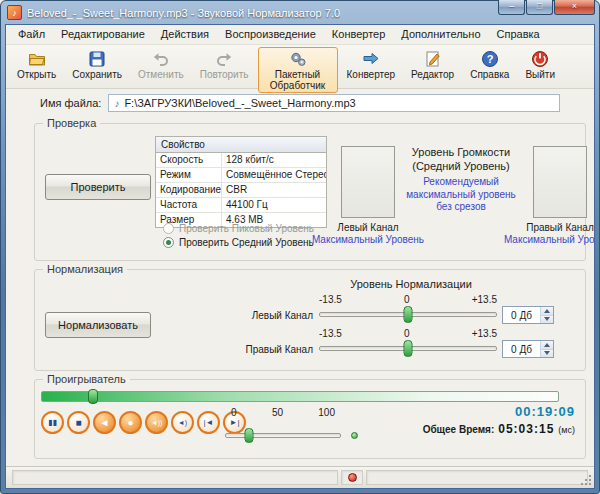 The width and height of the screenshot is (600, 494). I want to click on left-normalization-slider, so click(408, 314).